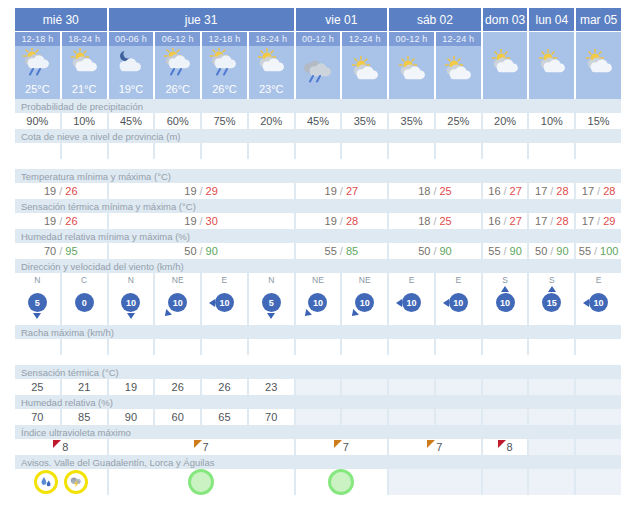 This screenshot has height=513, width=640. Describe the element at coordinates (412, 280) in the screenshot. I see `wind-direction: E` at that location.